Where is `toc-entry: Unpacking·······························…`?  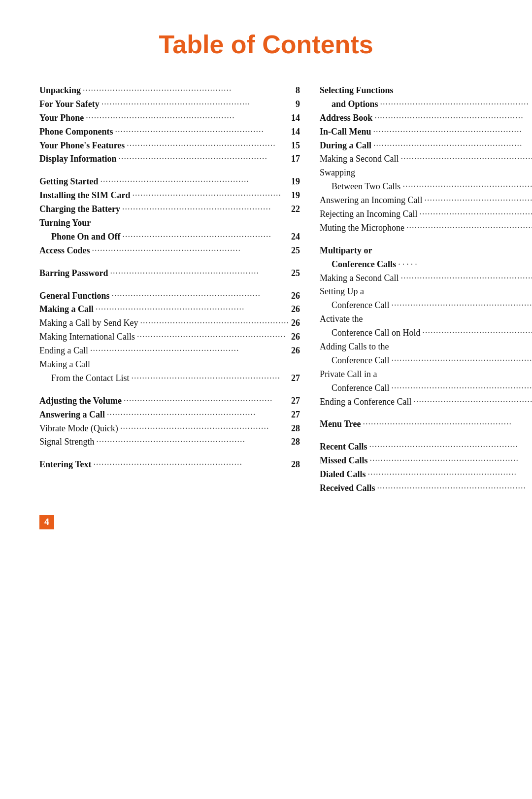 toc-entry: Unpacking·······························… is located at coordinates (169, 91).